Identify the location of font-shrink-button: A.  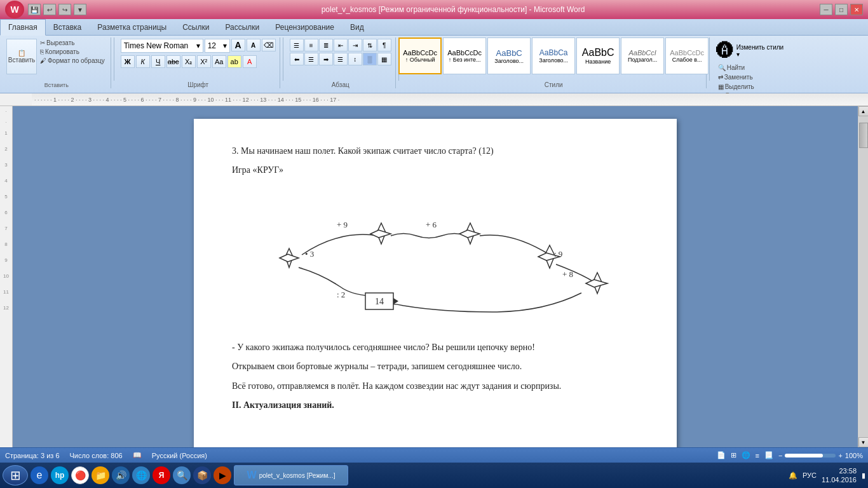
(254, 45).